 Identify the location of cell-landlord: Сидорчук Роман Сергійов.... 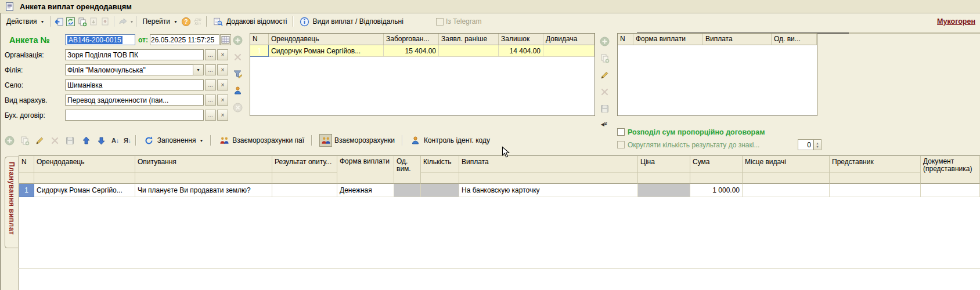
(326, 51).